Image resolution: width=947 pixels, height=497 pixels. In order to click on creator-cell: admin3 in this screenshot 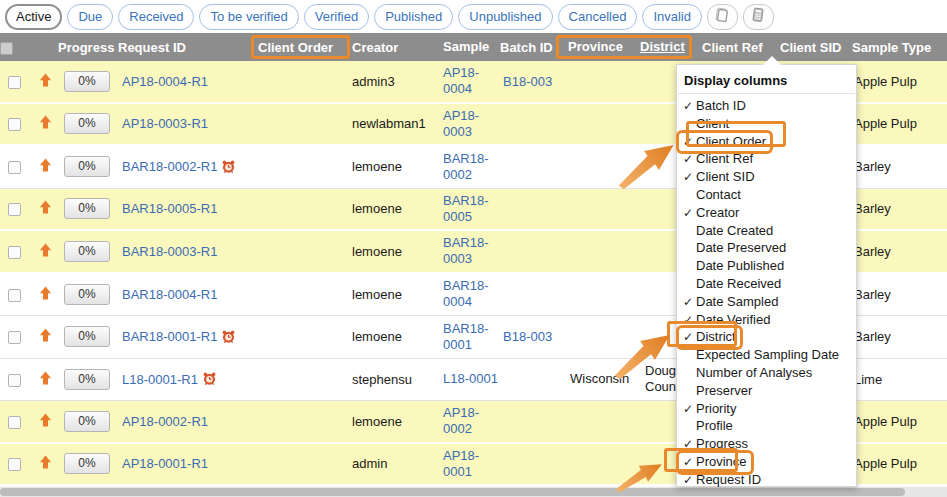, I will do `click(398, 82)`.